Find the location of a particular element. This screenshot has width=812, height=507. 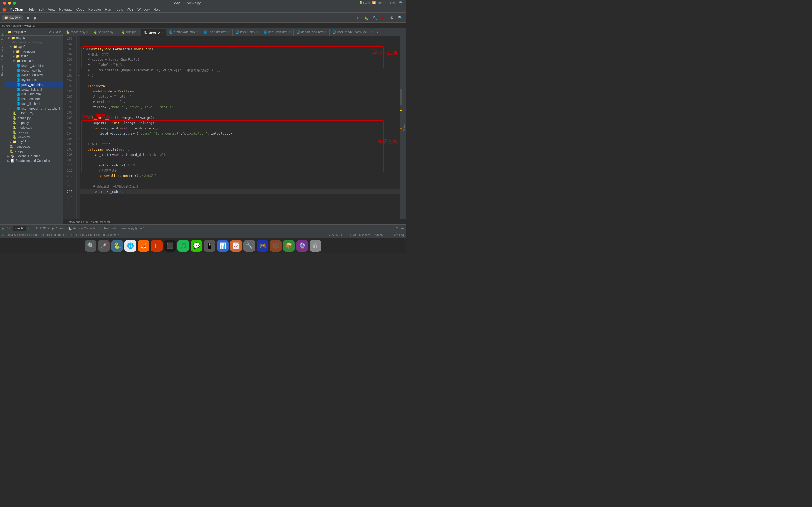

menu-navigate: Navigate is located at coordinates (66, 9).